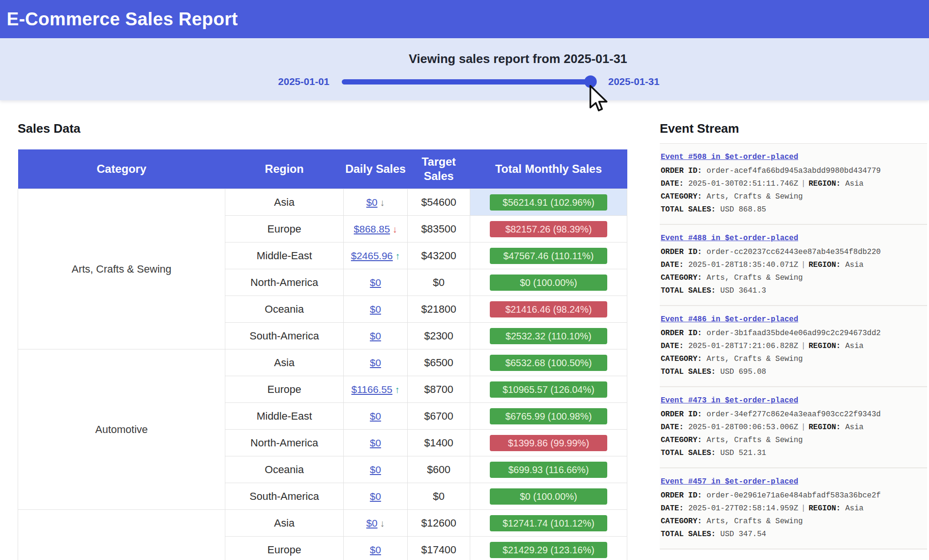 The height and width of the screenshot is (560, 929). What do you see at coordinates (285, 470) in the screenshot?
I see `region-cell: Oceania` at bounding box center [285, 470].